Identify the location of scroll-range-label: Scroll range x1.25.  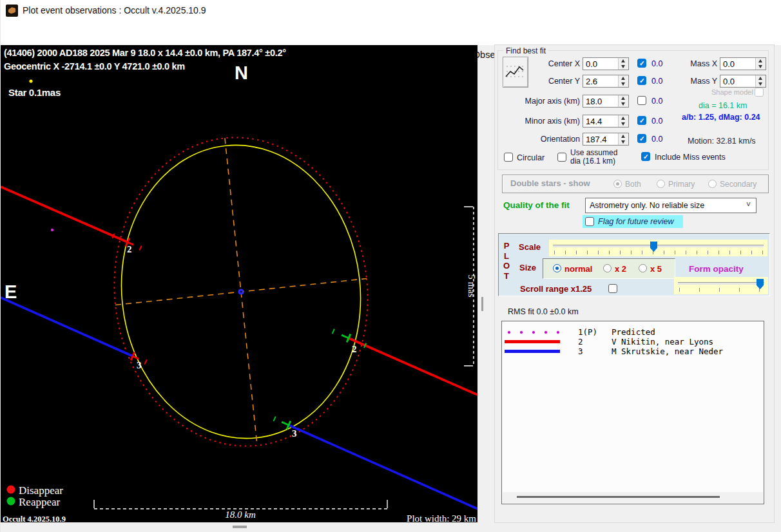
(555, 289).